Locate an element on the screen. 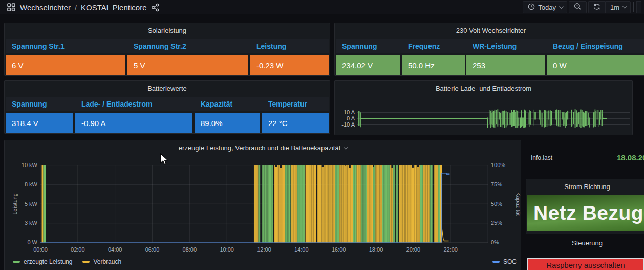 The width and height of the screenshot is (644, 270). direction-status-text: Netz Bezug is located at coordinates (585, 213).